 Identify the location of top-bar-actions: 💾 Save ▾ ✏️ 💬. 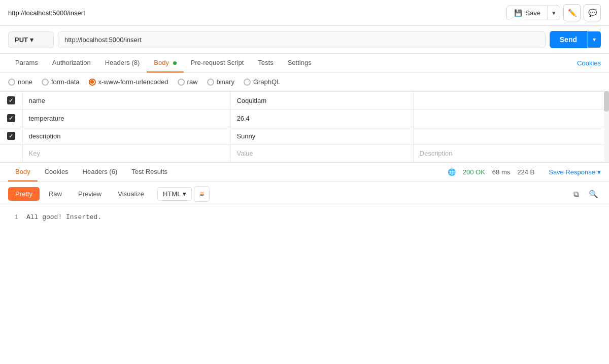
(554, 13).